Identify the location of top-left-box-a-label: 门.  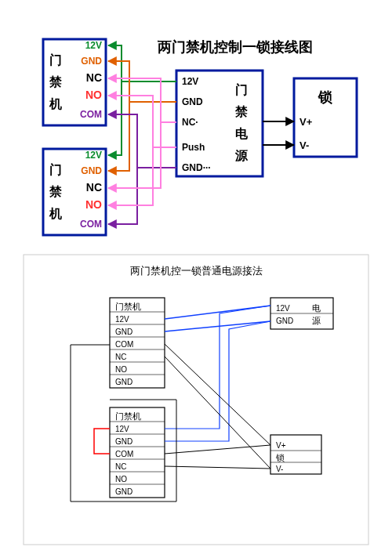
(56, 60).